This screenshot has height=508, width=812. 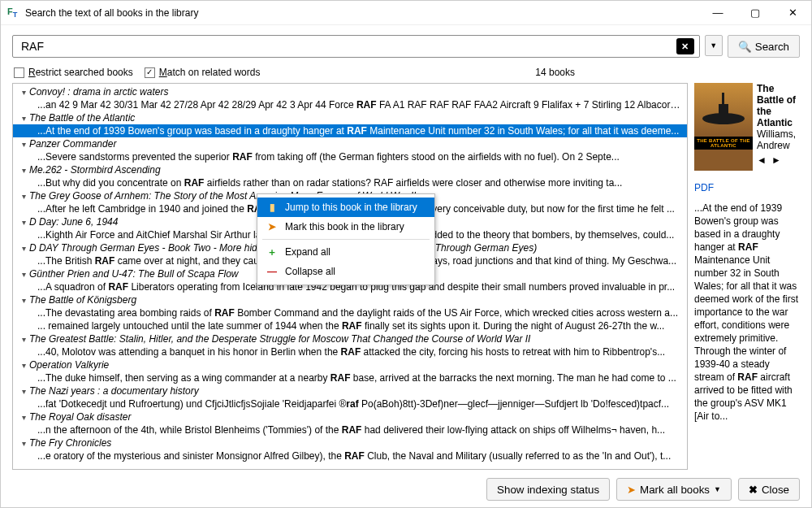 I want to click on menu-jump-to-book: ▮ Jump to this book in the library, so click(x=346, y=207).